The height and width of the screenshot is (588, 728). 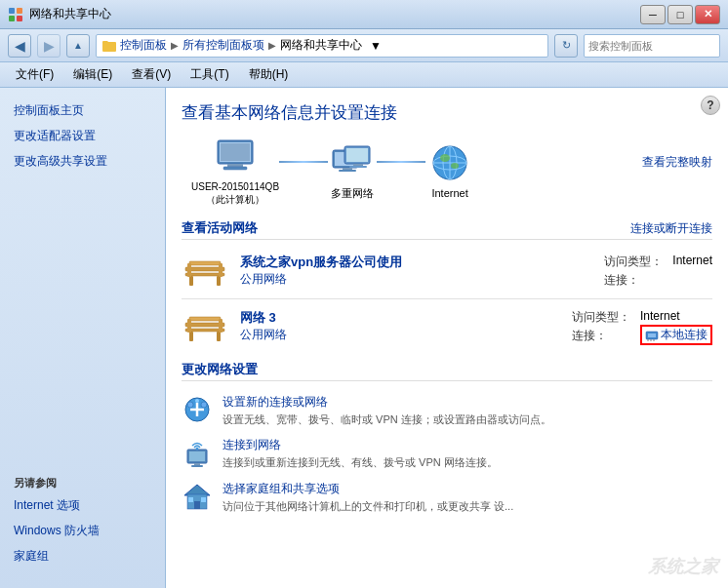 I want to click on breadcrumb-dropdown: ▼, so click(x=376, y=46).